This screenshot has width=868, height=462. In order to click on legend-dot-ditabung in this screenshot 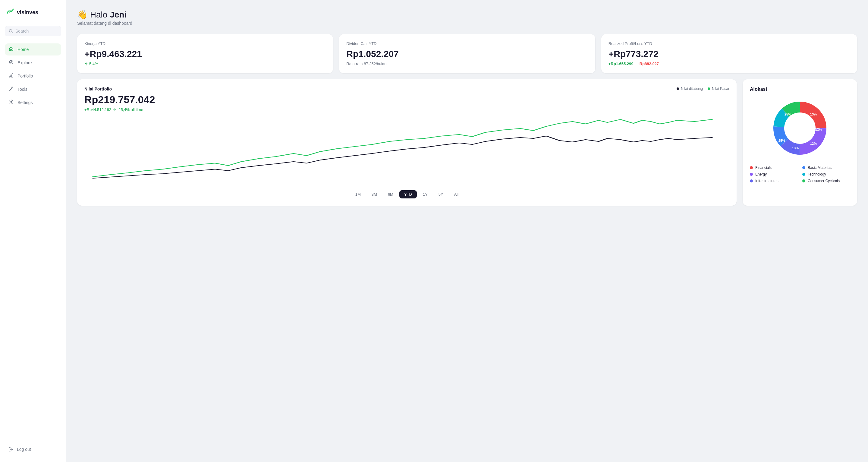, I will do `click(678, 88)`.